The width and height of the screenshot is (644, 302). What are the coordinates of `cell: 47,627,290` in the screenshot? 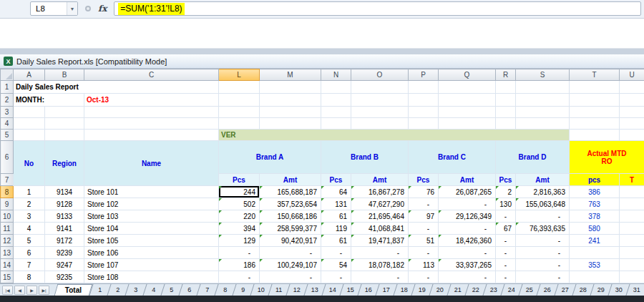 It's located at (380, 205).